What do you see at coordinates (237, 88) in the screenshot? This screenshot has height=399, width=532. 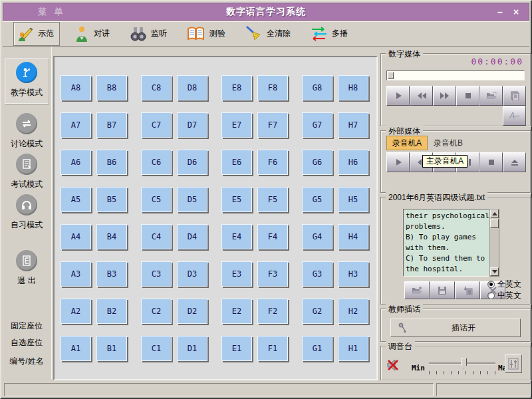 I see `seat-e8: E8` at bounding box center [237, 88].